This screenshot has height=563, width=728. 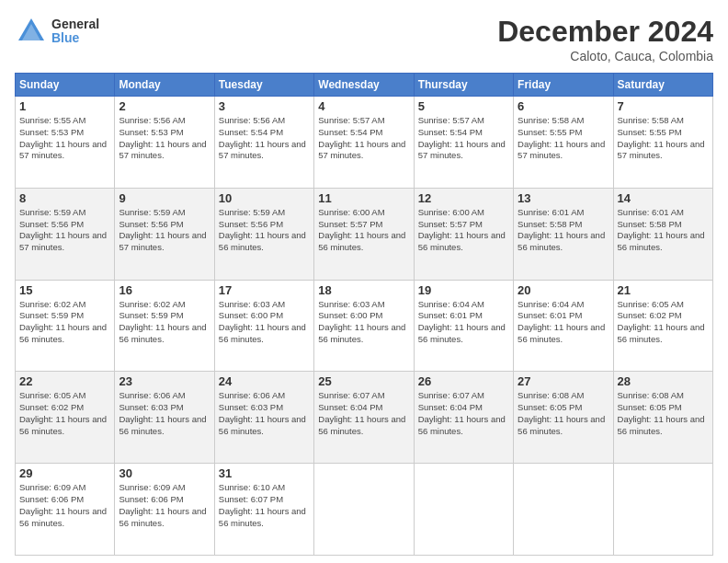 I want to click on day-number: 5, so click(x=463, y=107).